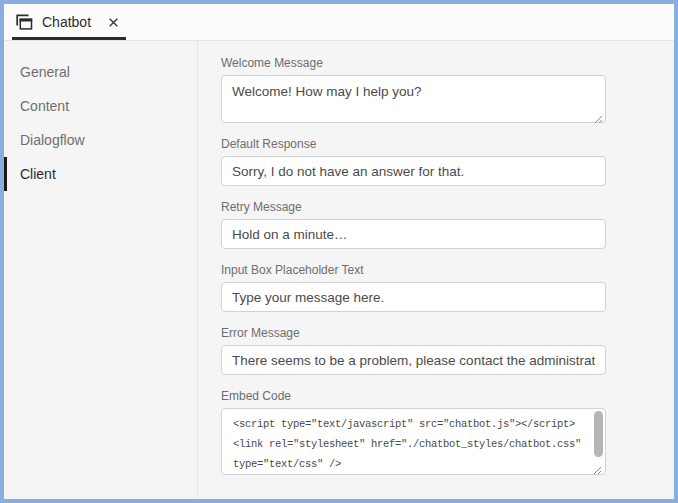  What do you see at coordinates (100, 72) in the screenshot?
I see `sidebar-item-general: General` at bounding box center [100, 72].